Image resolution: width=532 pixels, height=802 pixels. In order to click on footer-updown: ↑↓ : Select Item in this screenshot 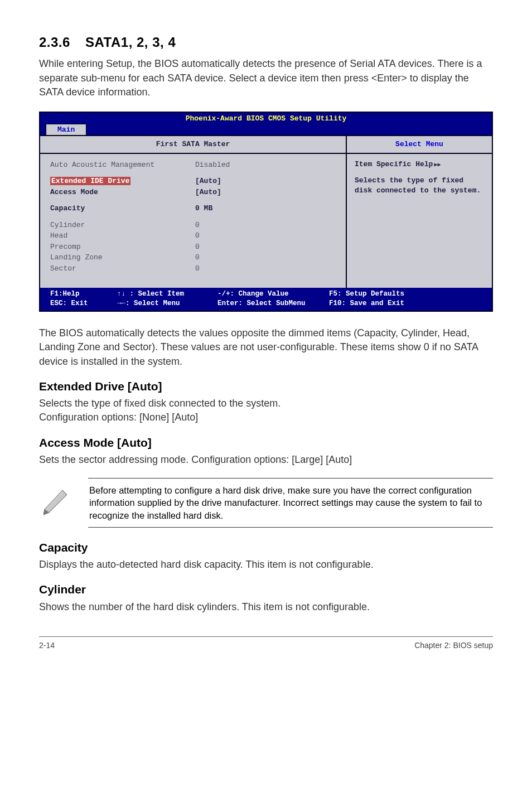, I will do `click(167, 294)`.